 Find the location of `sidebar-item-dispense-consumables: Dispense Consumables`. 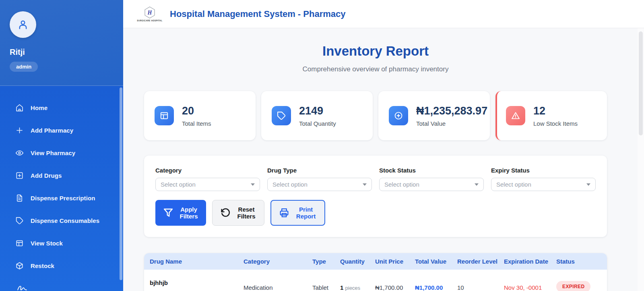

sidebar-item-dispense-consumables: Dispense Consumables is located at coordinates (62, 220).